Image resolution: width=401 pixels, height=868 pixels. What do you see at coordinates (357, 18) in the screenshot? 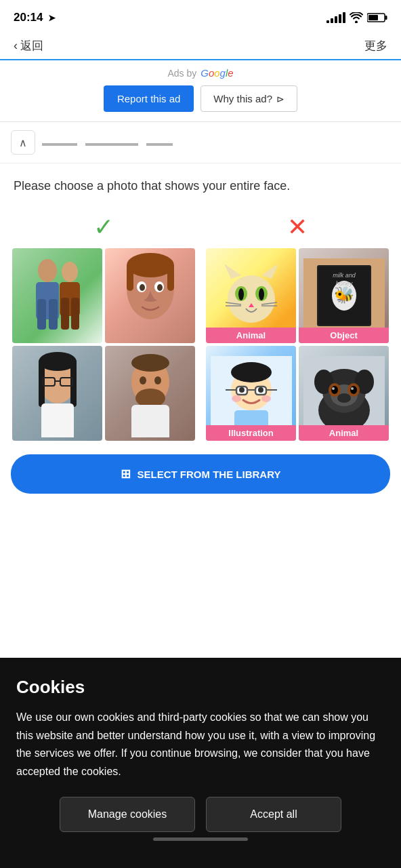
I see `status-icons` at bounding box center [357, 18].